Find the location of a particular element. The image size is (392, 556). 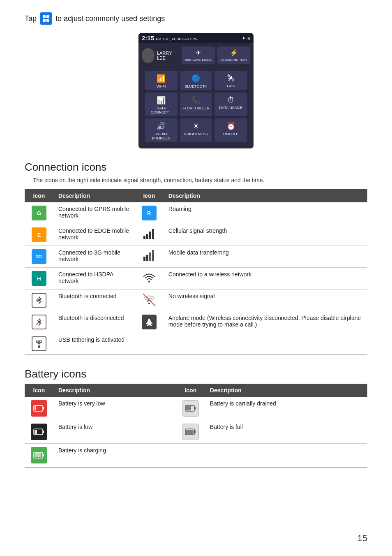

wifi-tile: 📶 WI-FI is located at coordinates (161, 81).